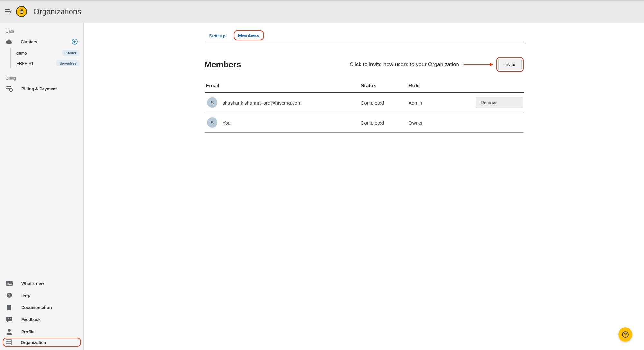 This screenshot has height=350, width=644. Describe the element at coordinates (26, 295) in the screenshot. I see `sidebar-item-label: Help` at that location.